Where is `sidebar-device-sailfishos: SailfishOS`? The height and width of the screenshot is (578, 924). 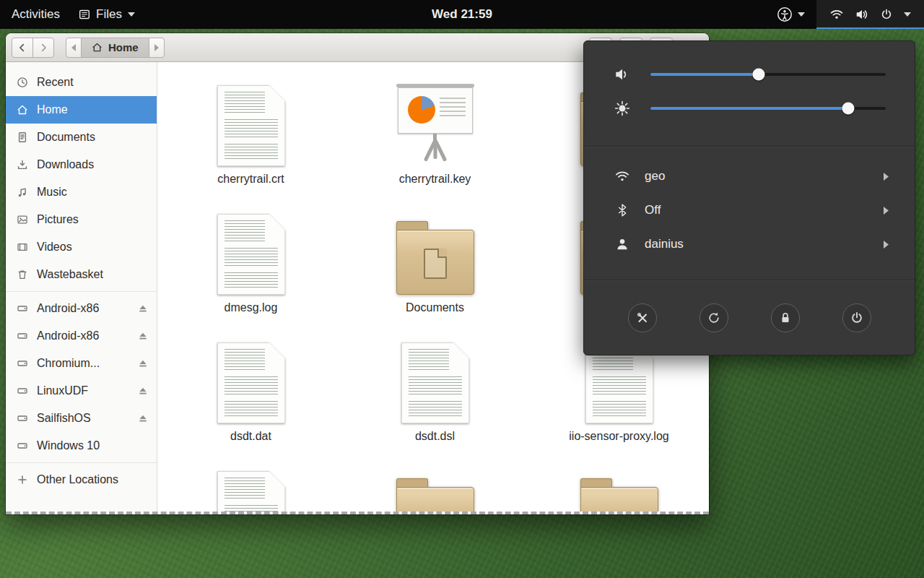 sidebar-device-sailfishos: SailfishOS is located at coordinates (81, 418).